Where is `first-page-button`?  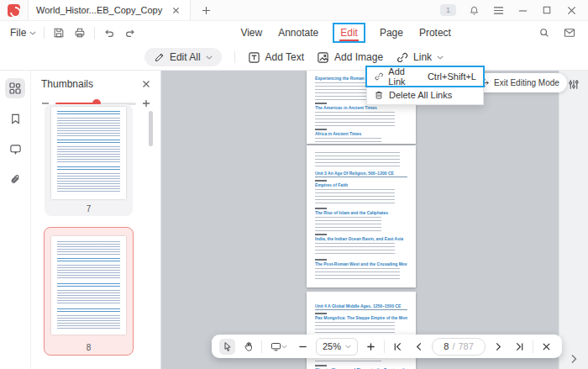 first-page-button is located at coordinates (398, 346).